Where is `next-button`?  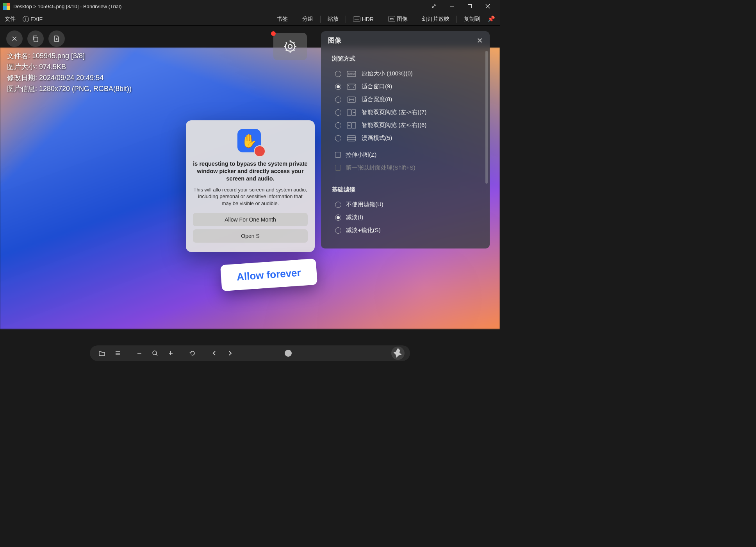 next-button is located at coordinates (230, 353).